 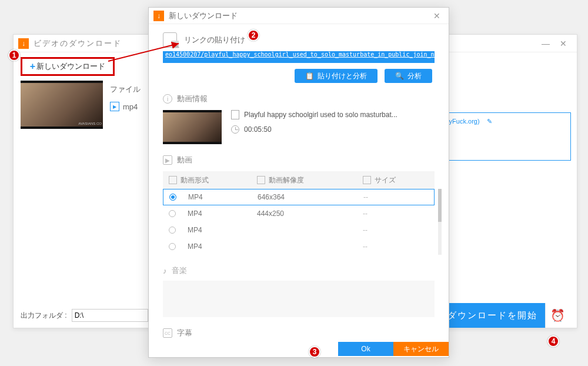 I want to click on document-icon, so click(x=235, y=115).